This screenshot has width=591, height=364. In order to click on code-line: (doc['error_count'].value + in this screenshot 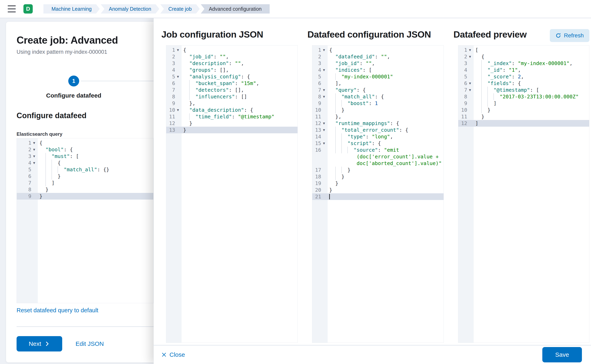, I will do `click(378, 157)`.